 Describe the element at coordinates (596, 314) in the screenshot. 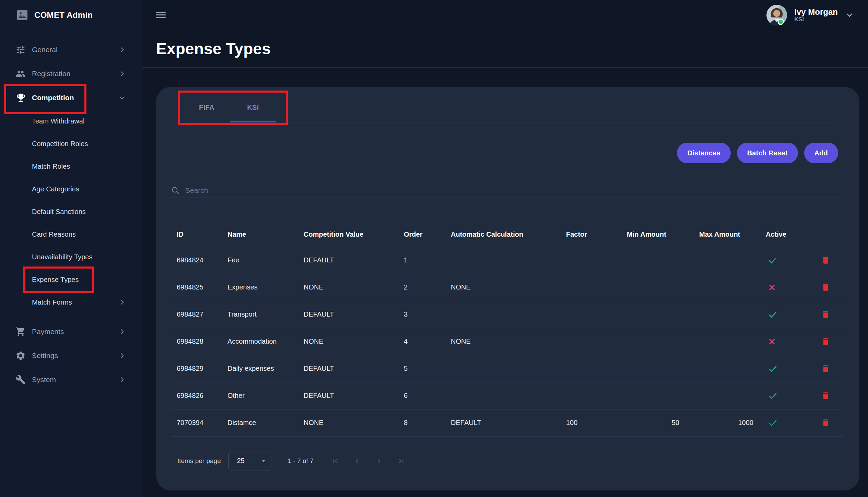

I see `cell-factor` at that location.